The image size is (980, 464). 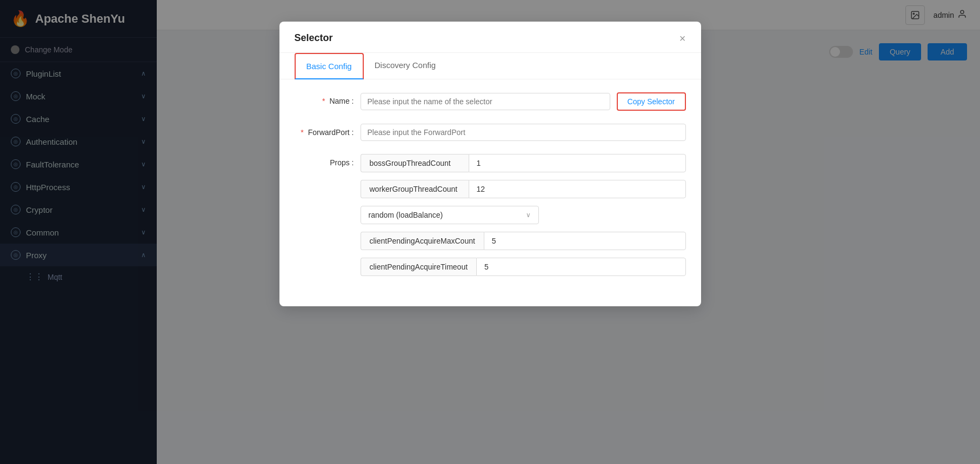 What do you see at coordinates (405, 66) in the screenshot?
I see `tab-discovery-config: Discovery Config` at bounding box center [405, 66].